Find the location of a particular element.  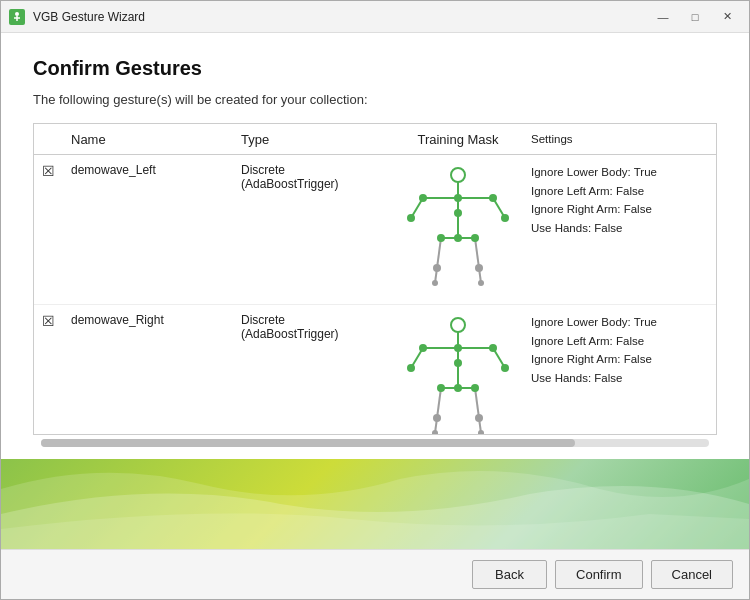

col-header-name: Name is located at coordinates (148, 140).